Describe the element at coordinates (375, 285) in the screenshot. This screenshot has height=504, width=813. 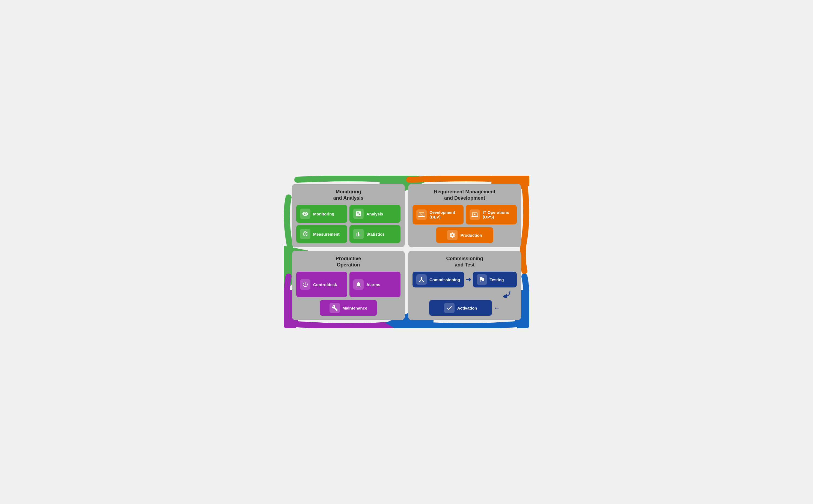
I see `alarms-button: Alarms` at that location.